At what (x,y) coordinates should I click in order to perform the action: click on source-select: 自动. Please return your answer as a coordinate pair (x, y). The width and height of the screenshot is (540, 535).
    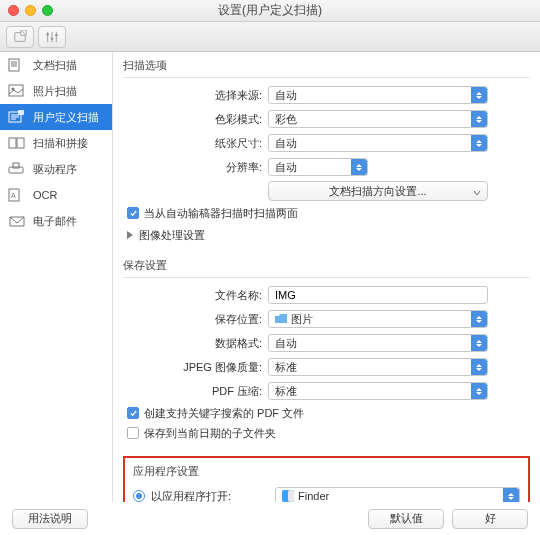
    Looking at the image, I should click on (378, 95).